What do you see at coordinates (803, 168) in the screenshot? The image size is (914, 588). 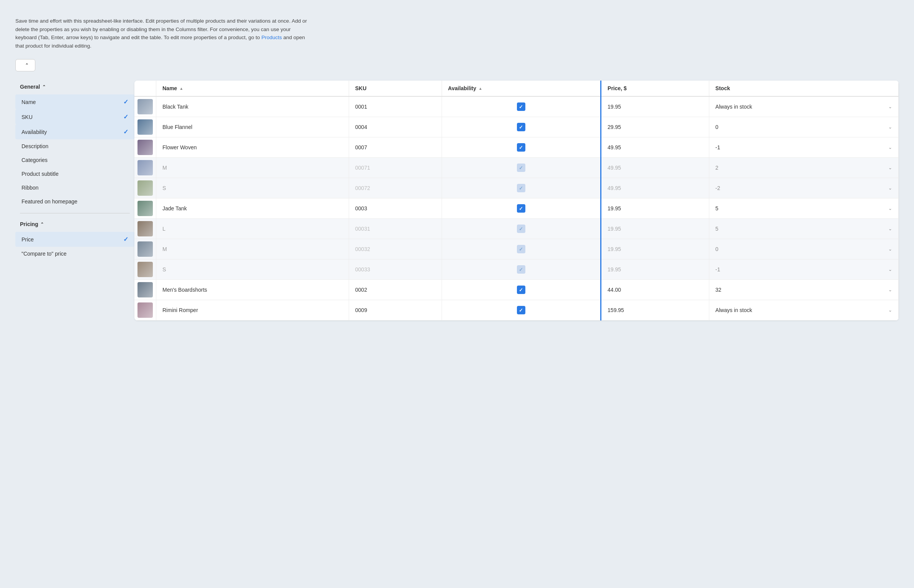 I see `stock-cell: 2⌄` at bounding box center [803, 168].